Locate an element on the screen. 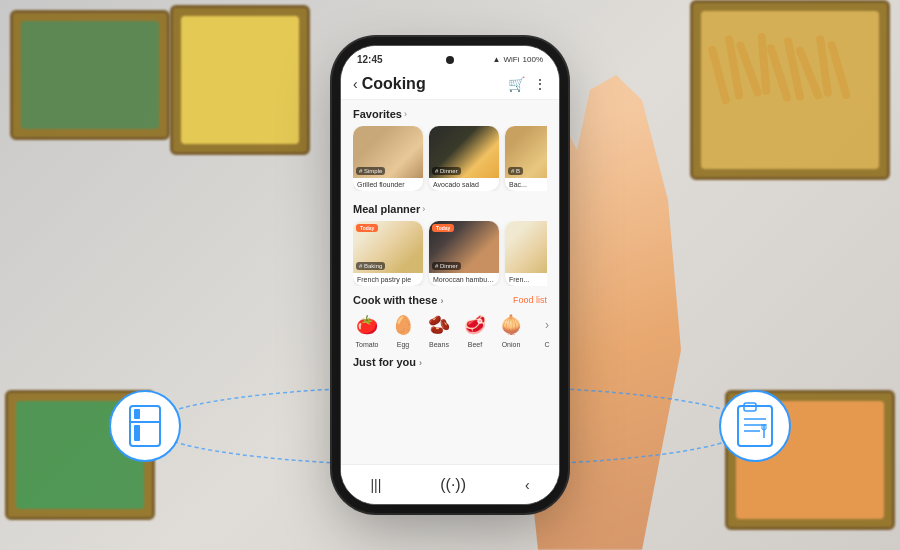 This screenshot has height=550, width=900. card-name-moroccan: Moroccan hamburger steak is located at coordinates (464, 280).